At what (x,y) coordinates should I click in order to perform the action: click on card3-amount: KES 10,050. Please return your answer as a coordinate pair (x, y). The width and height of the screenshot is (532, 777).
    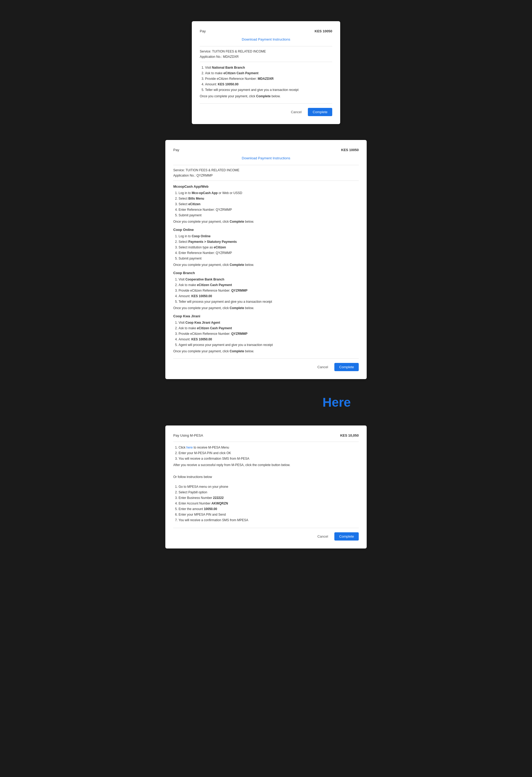
    Looking at the image, I should click on (350, 435).